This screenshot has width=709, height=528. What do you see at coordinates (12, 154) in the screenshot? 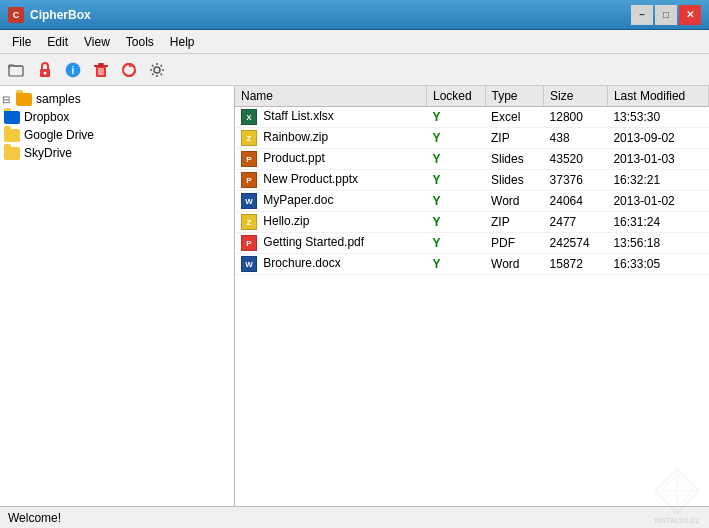
I see `skydrive-folder-icon` at bounding box center [12, 154].